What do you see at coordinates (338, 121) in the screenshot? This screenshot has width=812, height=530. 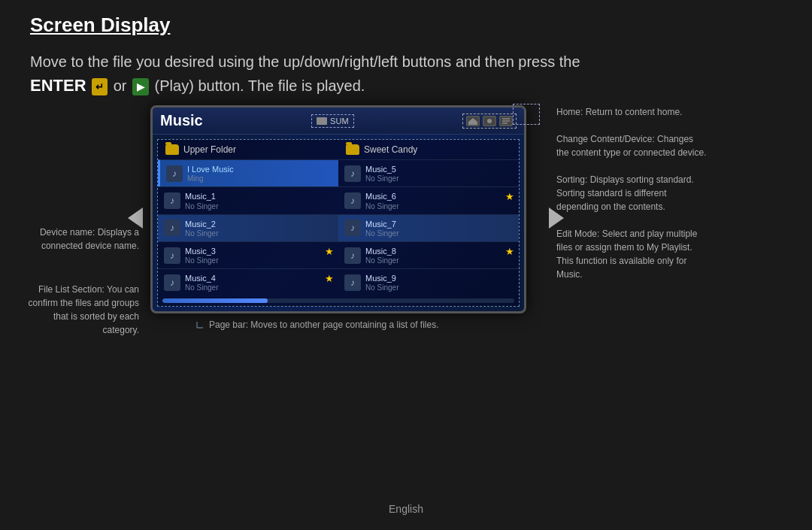 I see `tv-top-bar: Music SUM` at bounding box center [338, 121].